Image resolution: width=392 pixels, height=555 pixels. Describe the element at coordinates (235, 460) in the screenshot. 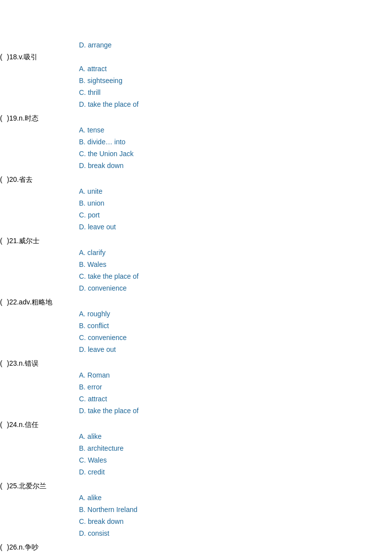

I see `option-q24-C: C. Wales` at that location.